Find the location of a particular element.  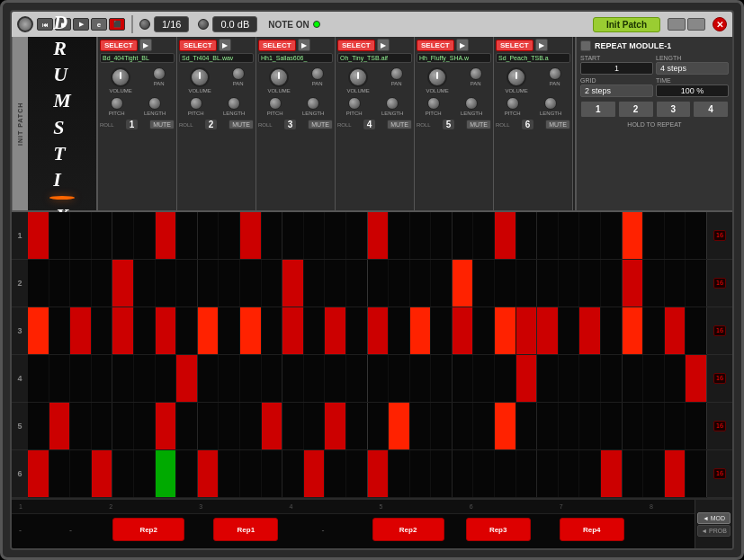

grid-cell-r5-c10 is located at coordinates (229, 426).